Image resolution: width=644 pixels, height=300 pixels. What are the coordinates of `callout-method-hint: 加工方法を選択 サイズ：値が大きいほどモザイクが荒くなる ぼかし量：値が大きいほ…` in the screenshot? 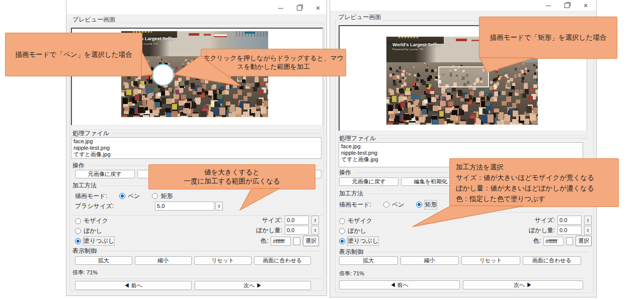 It's located at (534, 183).